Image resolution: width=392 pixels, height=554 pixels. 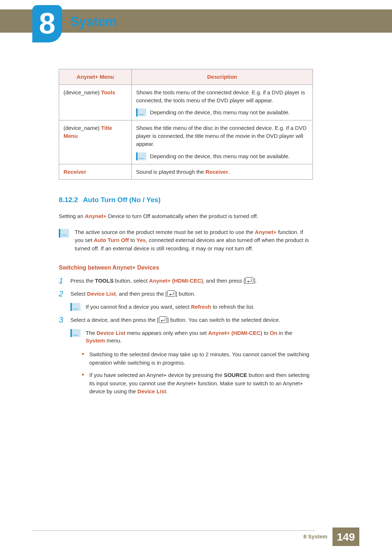 What do you see at coordinates (222, 97) in the screenshot?
I see `row-desc: Shows the tools menu of the connected de…` at bounding box center [222, 97].